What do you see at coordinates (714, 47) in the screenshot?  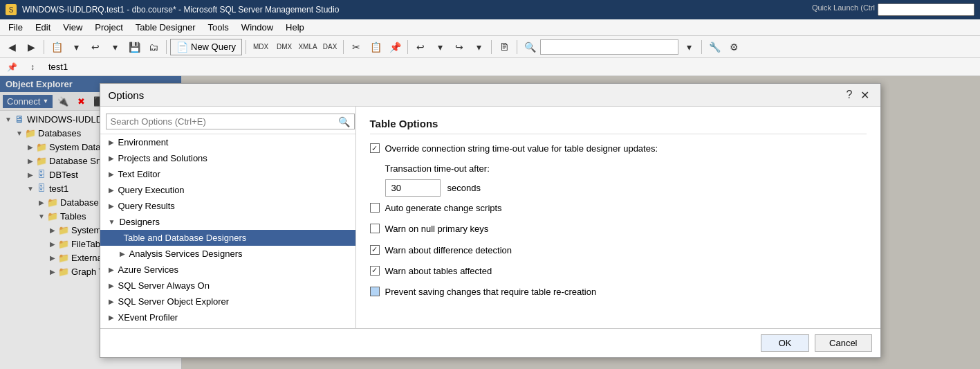 I see `toolbar-extra1: 🔧` at bounding box center [714, 47].